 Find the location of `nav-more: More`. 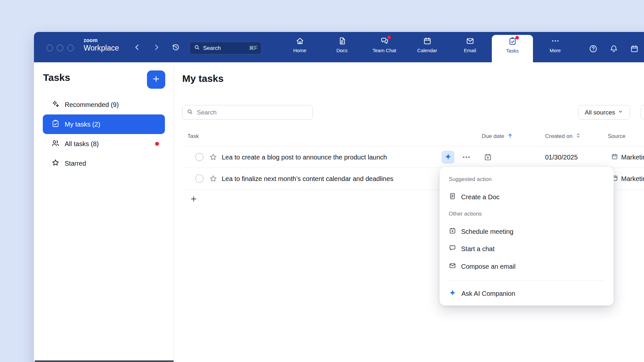

nav-more: More is located at coordinates (555, 45).